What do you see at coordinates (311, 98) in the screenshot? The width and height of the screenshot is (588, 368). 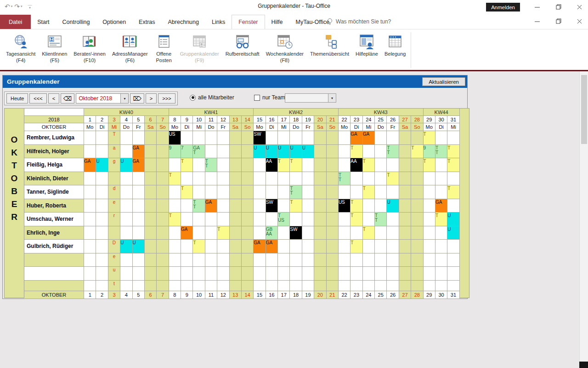 I see `team-combobox: ▼` at bounding box center [311, 98].